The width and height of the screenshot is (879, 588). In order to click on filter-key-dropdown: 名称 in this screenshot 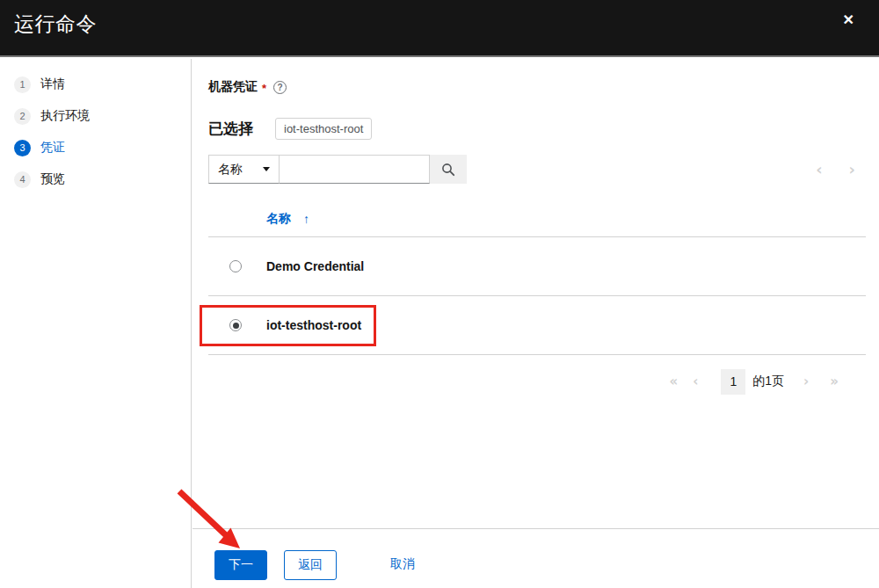, I will do `click(244, 169)`.